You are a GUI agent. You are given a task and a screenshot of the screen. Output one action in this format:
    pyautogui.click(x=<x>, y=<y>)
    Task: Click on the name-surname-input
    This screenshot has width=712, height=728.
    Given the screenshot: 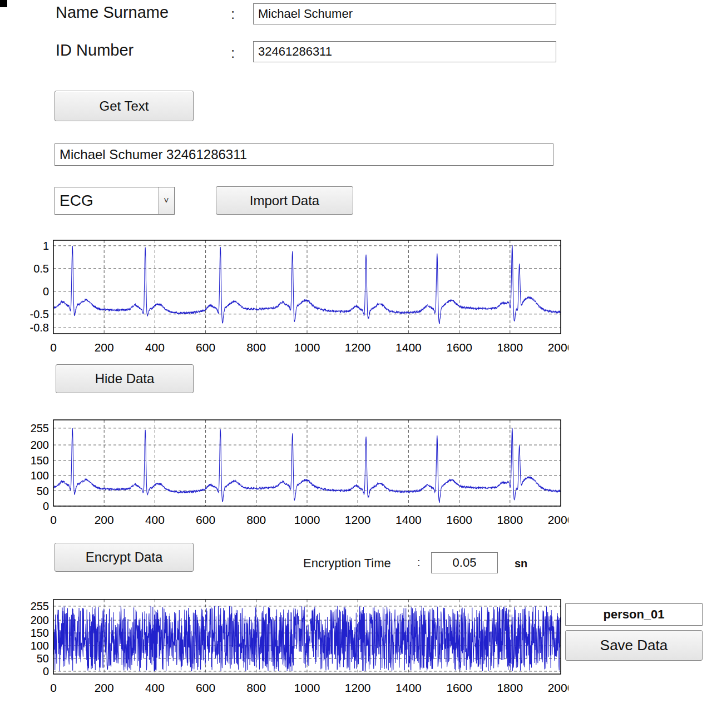 What is the action you would take?
    pyautogui.click(x=405, y=14)
    